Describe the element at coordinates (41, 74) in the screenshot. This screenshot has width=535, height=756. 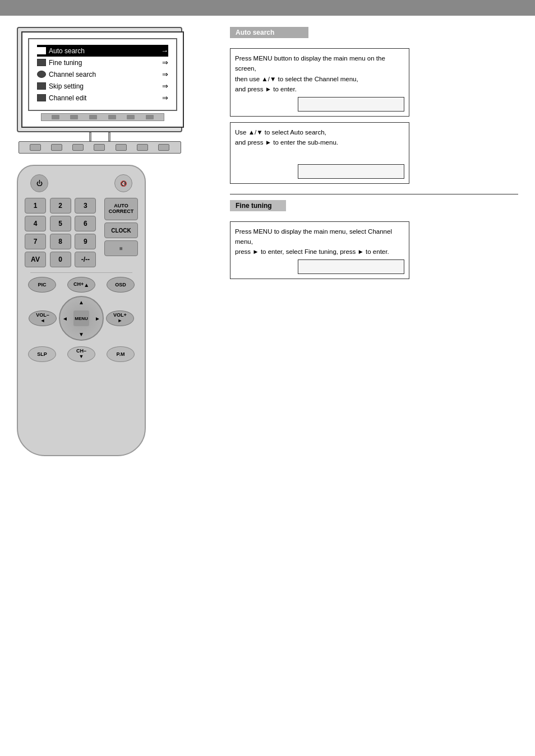
I see `channel-search-icon` at that location.